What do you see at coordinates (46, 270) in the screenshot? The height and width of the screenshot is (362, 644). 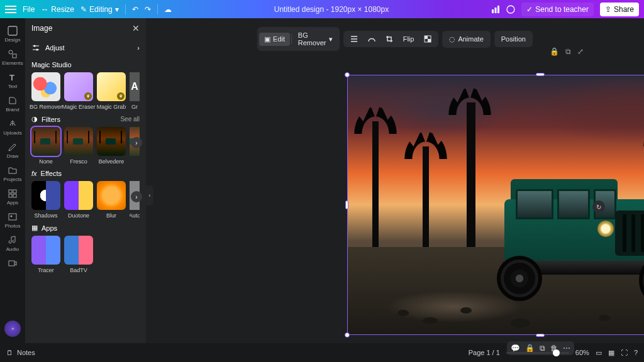 I see `tile-label: Tracer` at bounding box center [46, 270].